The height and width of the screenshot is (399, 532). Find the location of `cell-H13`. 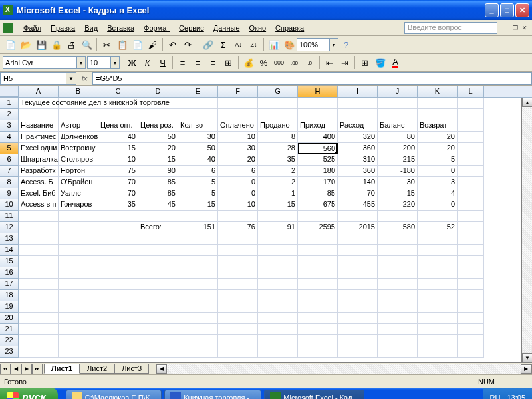

cell-H13 is located at coordinates (318, 239).